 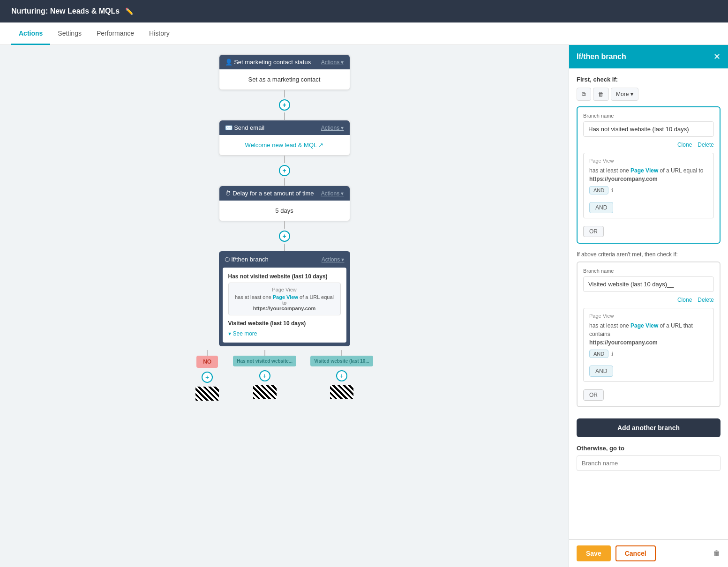 What do you see at coordinates (285, 297) in the screenshot?
I see `mini-page-view-link: Page View` at bounding box center [285, 297].